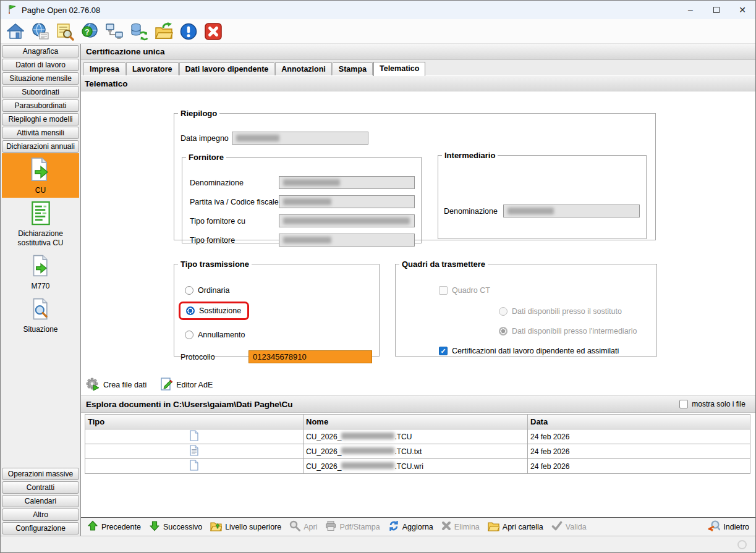  What do you see at coordinates (213, 32) in the screenshot?
I see `exit-icon` at bounding box center [213, 32].